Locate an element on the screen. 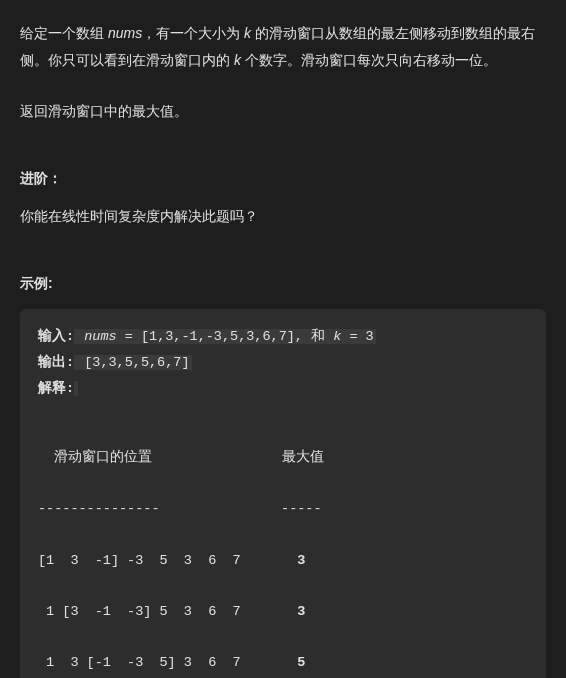 The width and height of the screenshot is (566, 678). input-label: 输入: is located at coordinates (56, 336).